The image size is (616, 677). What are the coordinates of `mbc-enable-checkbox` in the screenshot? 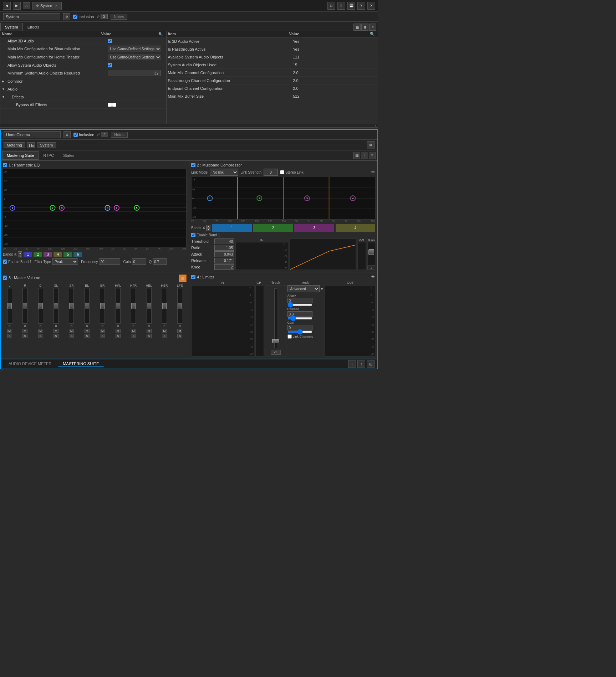 It's located at (193, 165).